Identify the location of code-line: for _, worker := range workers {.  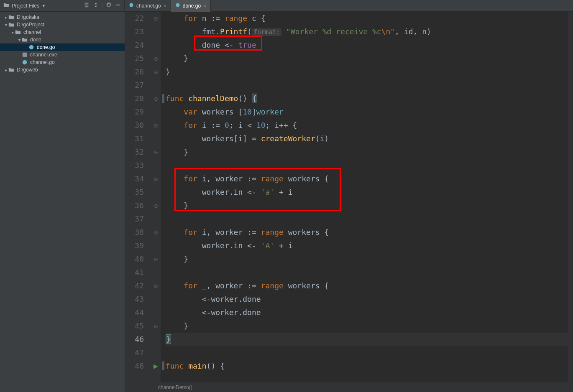
(367, 286).